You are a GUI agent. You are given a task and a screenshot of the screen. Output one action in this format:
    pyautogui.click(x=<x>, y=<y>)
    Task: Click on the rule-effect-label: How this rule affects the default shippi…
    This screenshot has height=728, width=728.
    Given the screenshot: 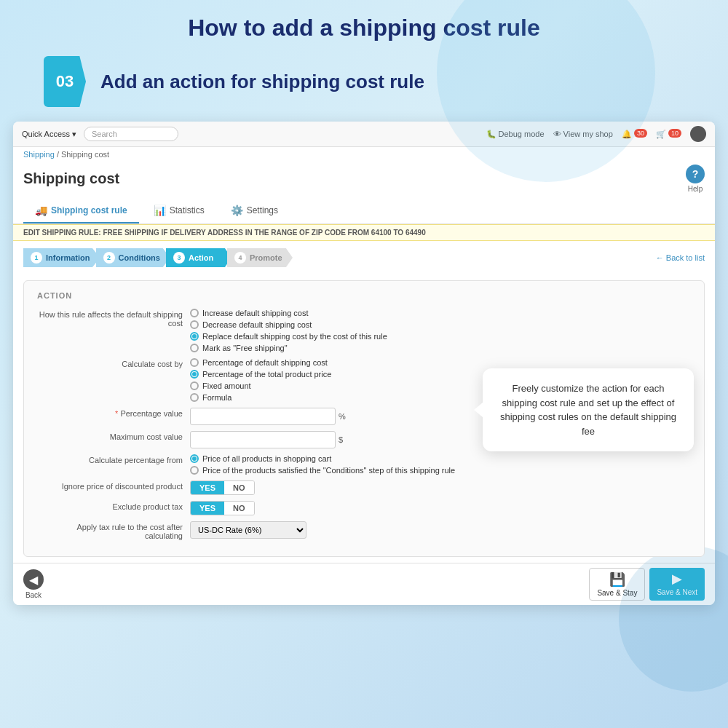 What is the action you would take?
    pyautogui.click(x=110, y=318)
    